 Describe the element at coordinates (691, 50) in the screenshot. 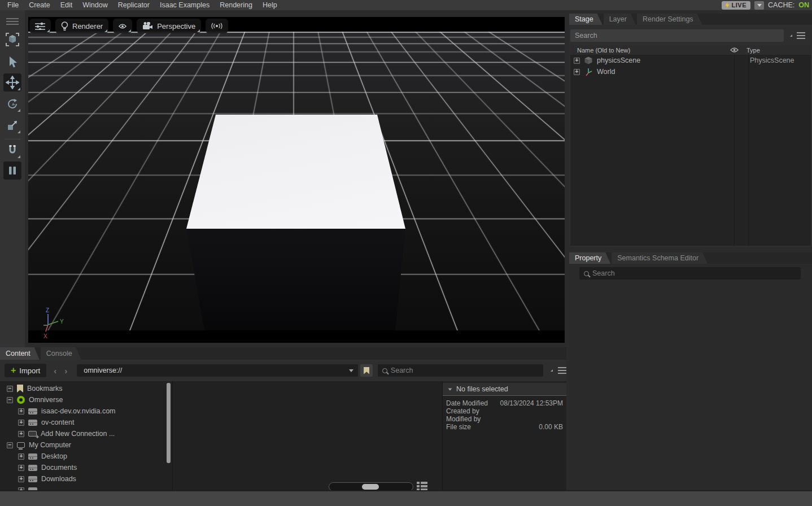

I see `stage-column-header: Name (Old to New) Type` at that location.